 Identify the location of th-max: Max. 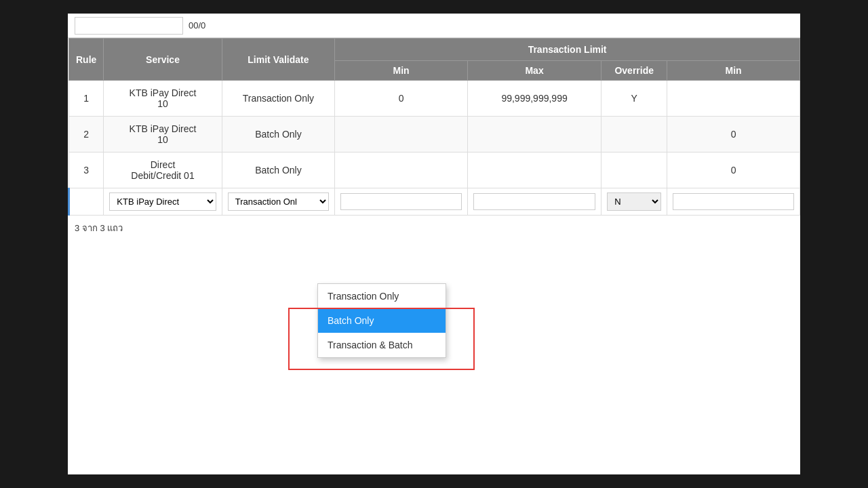
(534, 70).